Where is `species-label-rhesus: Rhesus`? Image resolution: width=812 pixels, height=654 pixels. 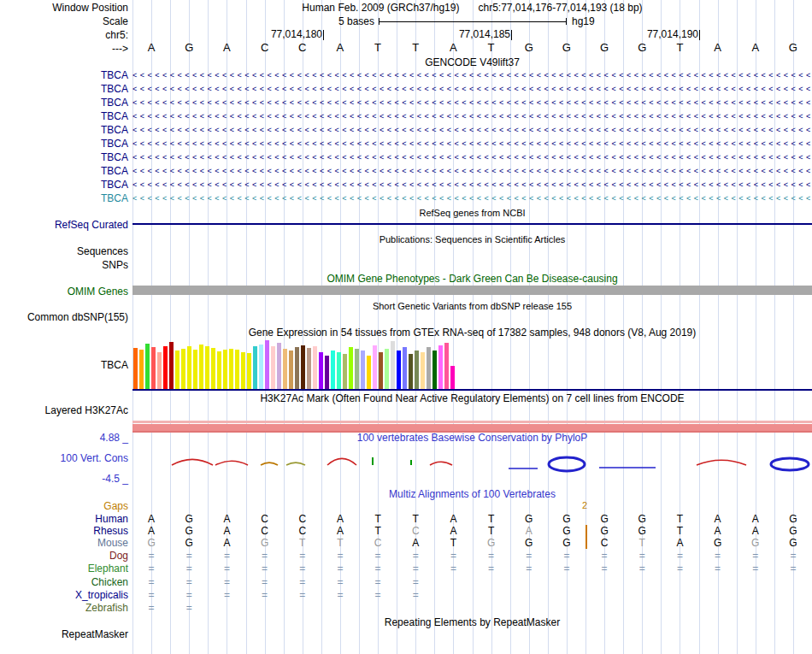 species-label-rhesus: Rhesus is located at coordinates (64, 531).